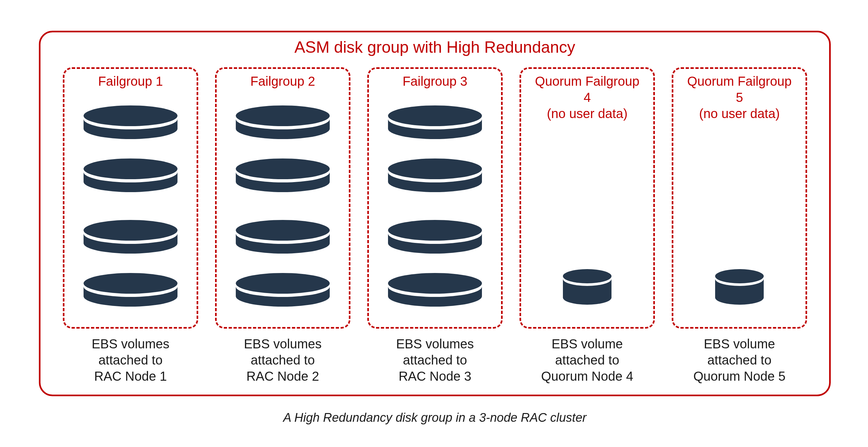  Describe the element at coordinates (283, 376) in the screenshot. I see `caption-line: RAC Node 2` at that location.